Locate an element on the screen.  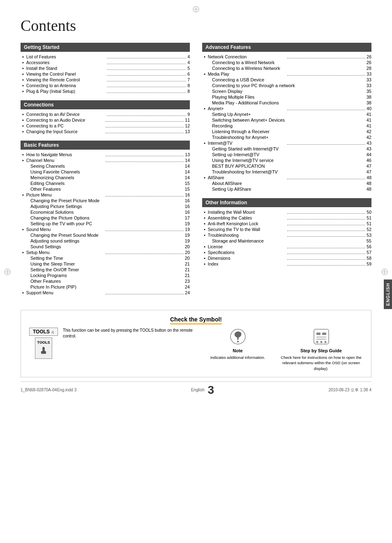
sub-item: Setting Up AllShare 48 is located at coordinates (287, 189).